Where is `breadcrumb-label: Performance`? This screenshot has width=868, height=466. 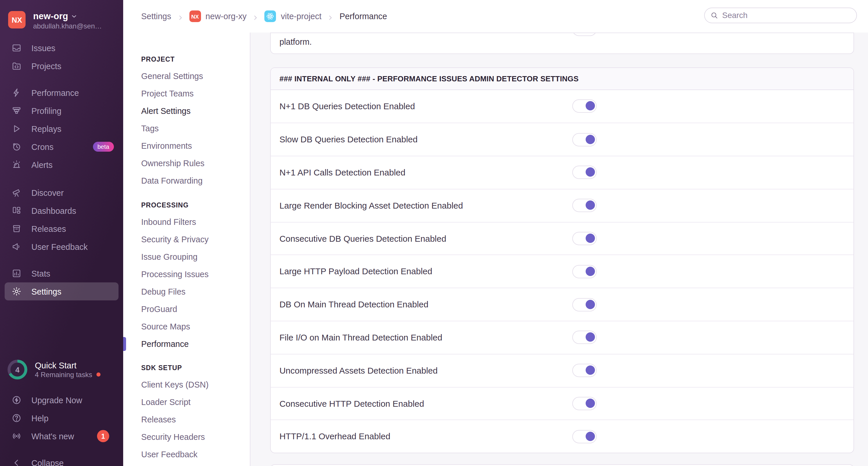 breadcrumb-label: Performance is located at coordinates (363, 16).